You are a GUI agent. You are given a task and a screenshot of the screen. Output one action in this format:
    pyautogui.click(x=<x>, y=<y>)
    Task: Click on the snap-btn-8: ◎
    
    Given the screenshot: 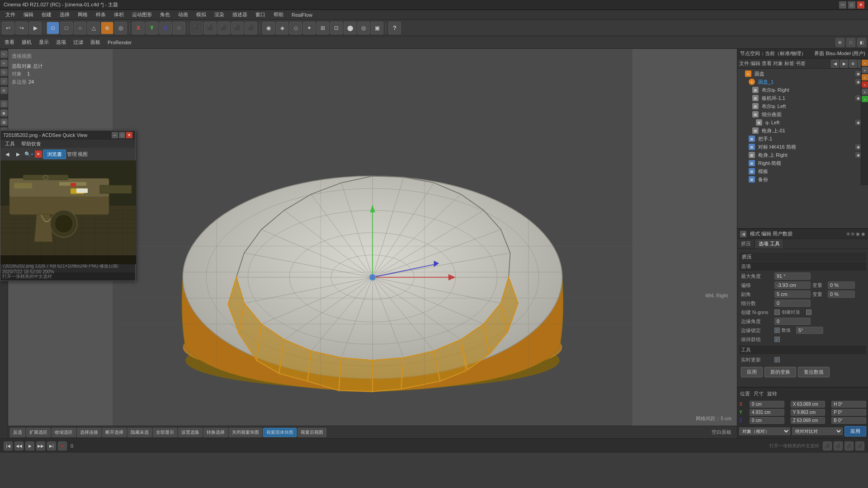 What is the action you would take?
    pyautogui.click(x=363, y=28)
    